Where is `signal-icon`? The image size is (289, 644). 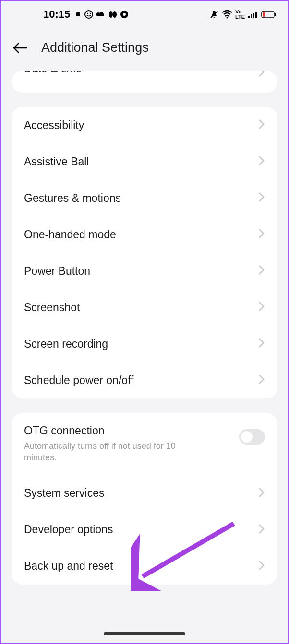 signal-icon is located at coordinates (253, 14).